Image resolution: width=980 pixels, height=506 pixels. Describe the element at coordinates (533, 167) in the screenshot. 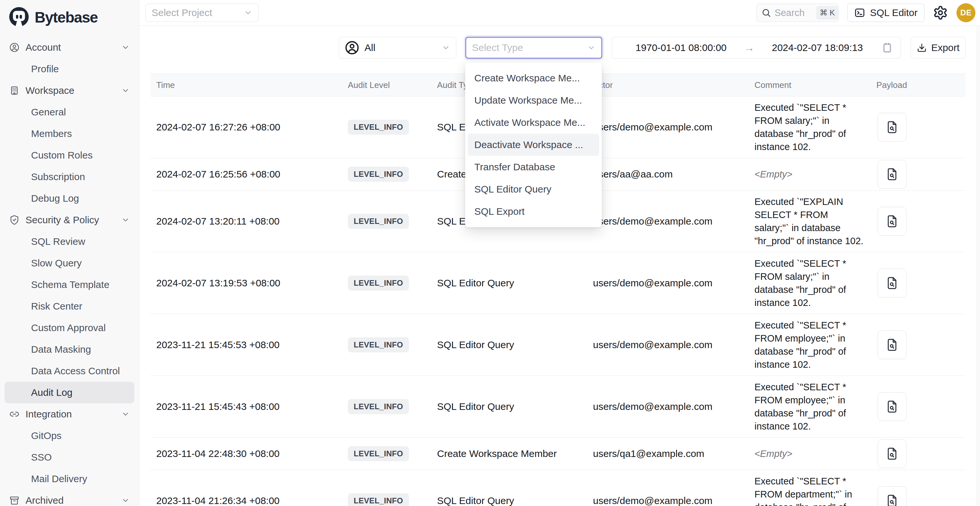

I see `type-menu-item-transfer-database: Transfer Database` at that location.